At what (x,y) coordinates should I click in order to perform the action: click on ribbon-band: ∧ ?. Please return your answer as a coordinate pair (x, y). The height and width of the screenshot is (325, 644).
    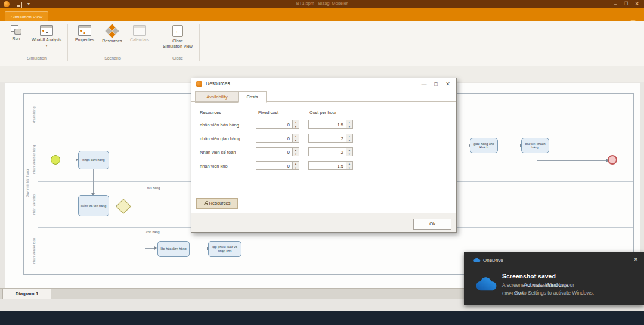
    Looking at the image, I should click on (322, 15).